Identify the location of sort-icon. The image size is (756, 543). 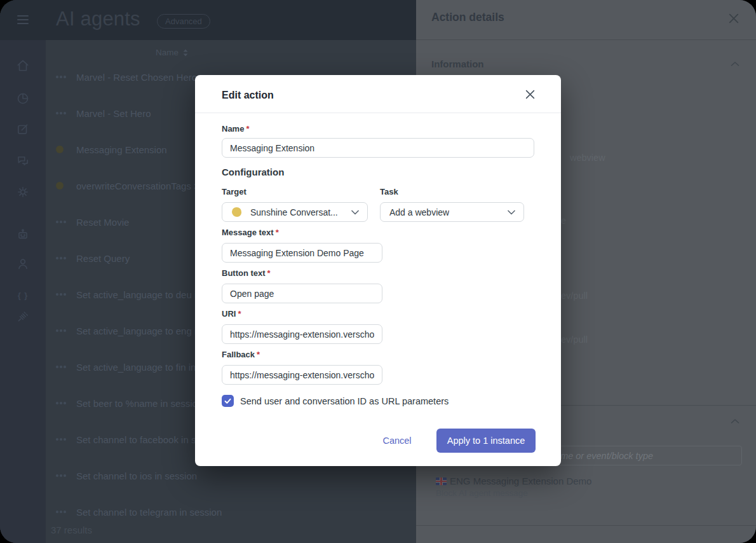
(186, 53).